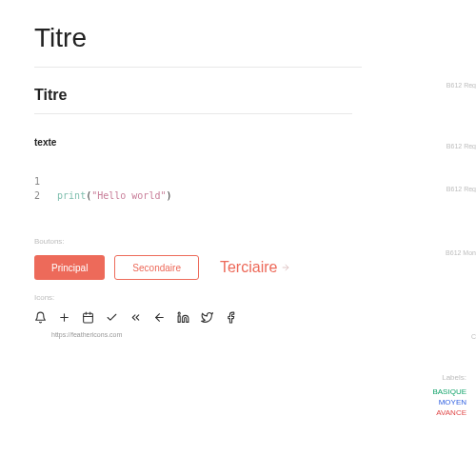  What do you see at coordinates (112, 318) in the screenshot?
I see `check-icon` at bounding box center [112, 318].